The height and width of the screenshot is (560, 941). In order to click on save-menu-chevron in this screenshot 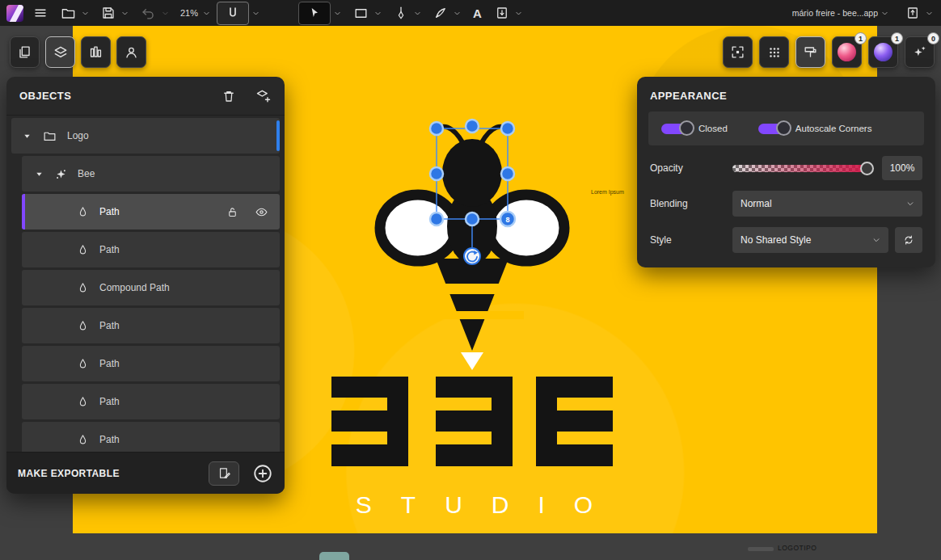, I will do `click(124, 13)`.